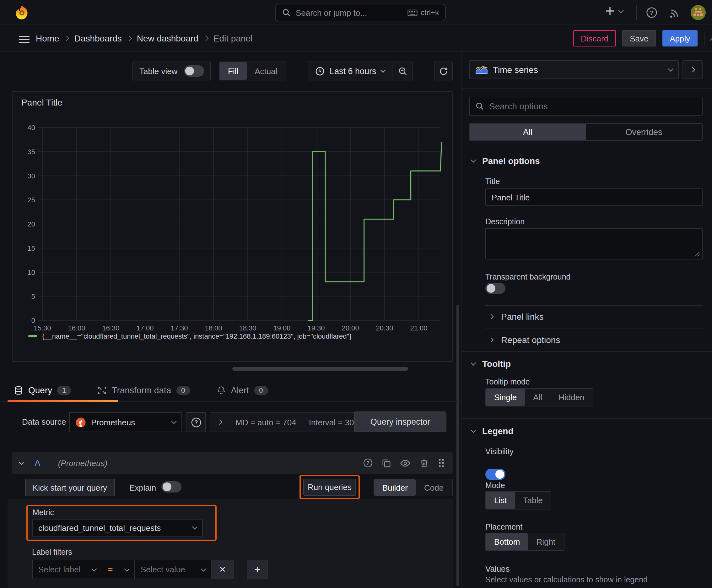 The image size is (712, 588). I want to click on breadcrumb-dashboards: Dashboards, so click(98, 38).